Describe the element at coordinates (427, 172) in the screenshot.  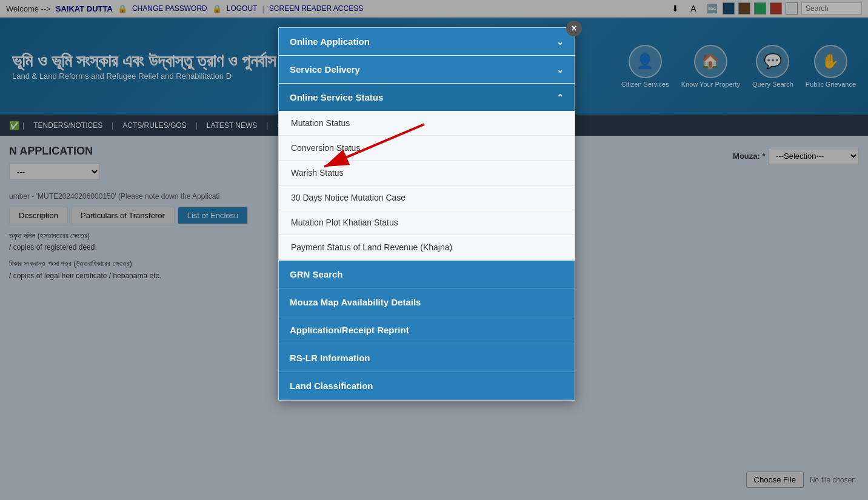
I see `menu-section-online-service-status: Online Service Status ⌃ Mutation Status …` at that location.